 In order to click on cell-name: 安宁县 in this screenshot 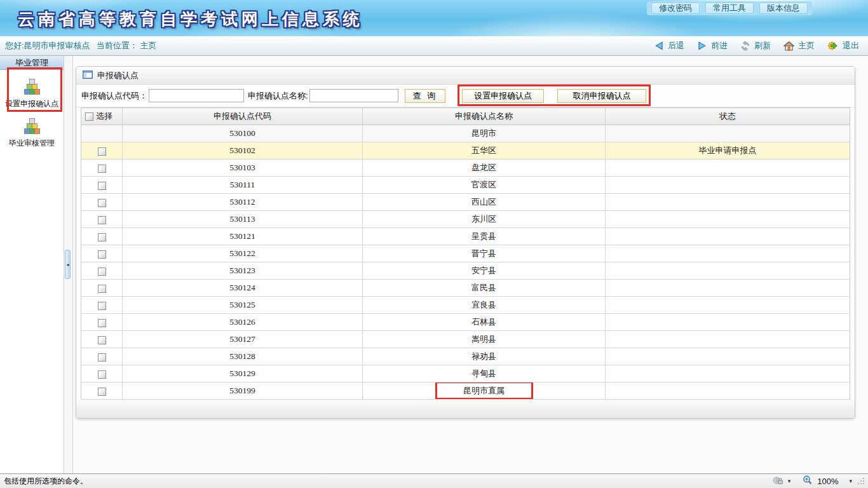, I will do `click(484, 271)`.